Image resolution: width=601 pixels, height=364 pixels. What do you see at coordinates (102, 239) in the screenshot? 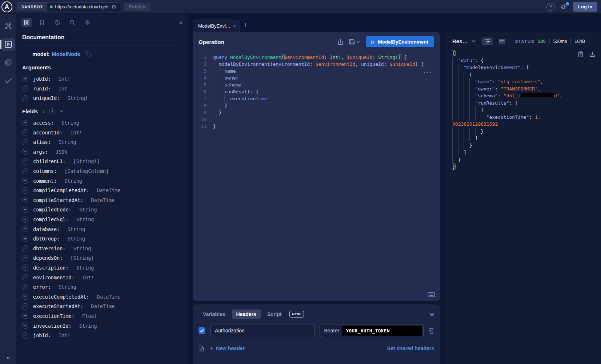
I see `field-row: +dbtGroup: String` at bounding box center [102, 239].